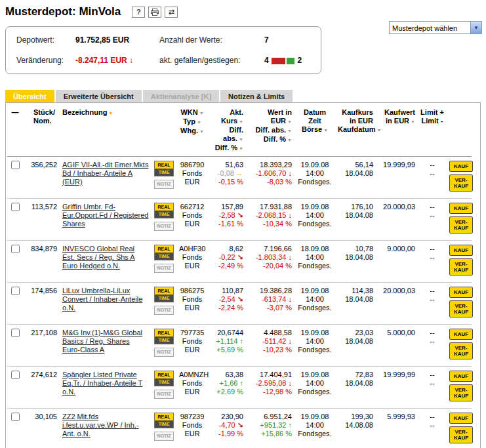  Describe the element at coordinates (41, 220) in the screenshot. I see `shares-cell: 113,572` at that location.